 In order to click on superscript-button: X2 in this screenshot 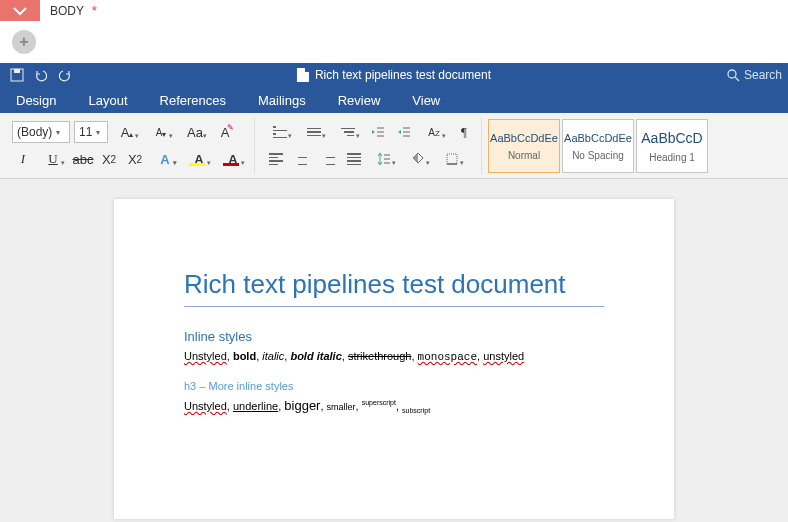, I will do `click(135, 159)`.